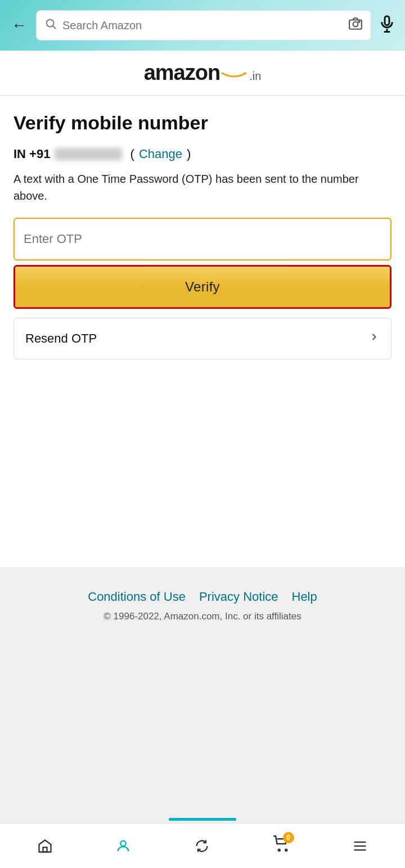  I want to click on nav-profile, so click(123, 846).